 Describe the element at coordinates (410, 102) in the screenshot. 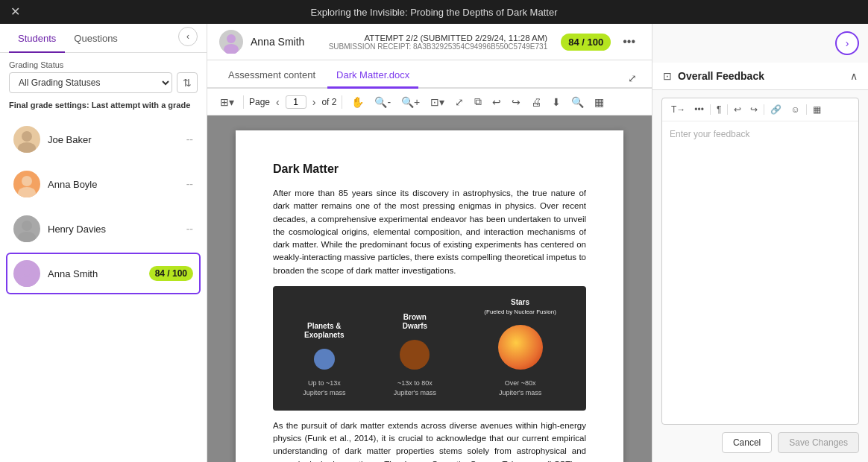

I see `zoom-in-button: 🔍+` at that location.